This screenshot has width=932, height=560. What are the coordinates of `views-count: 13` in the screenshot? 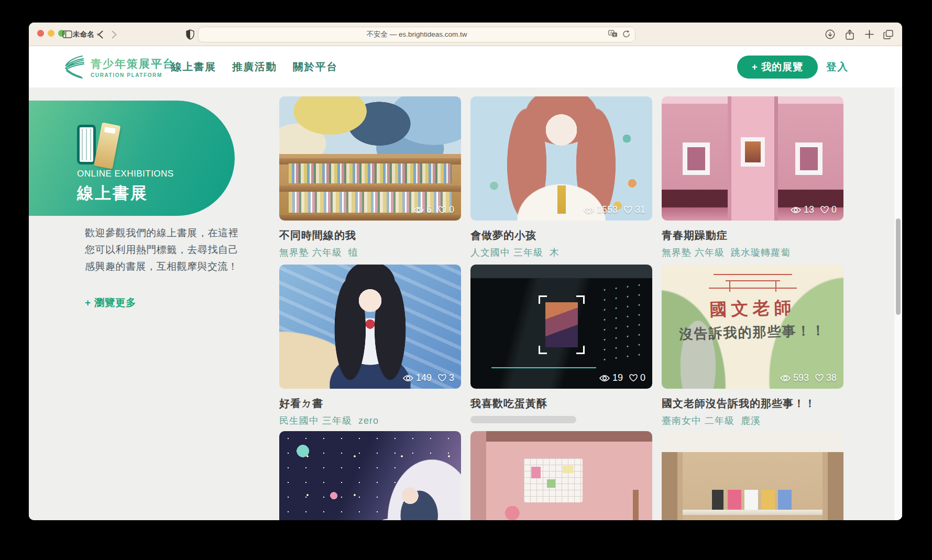 It's located at (809, 210).